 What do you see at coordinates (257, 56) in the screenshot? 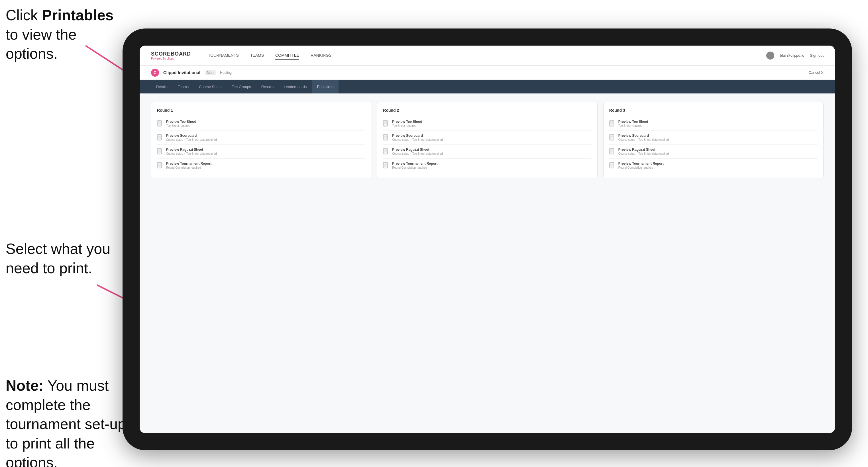
I see `nav-teams: TEAMS` at bounding box center [257, 56].